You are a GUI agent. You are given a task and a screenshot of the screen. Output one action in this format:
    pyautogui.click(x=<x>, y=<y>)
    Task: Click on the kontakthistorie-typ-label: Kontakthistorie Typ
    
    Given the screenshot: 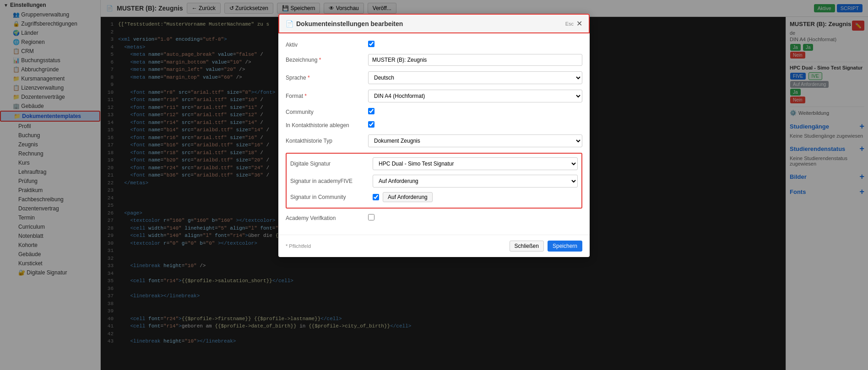 What is the action you would take?
    pyautogui.click(x=327, y=141)
    